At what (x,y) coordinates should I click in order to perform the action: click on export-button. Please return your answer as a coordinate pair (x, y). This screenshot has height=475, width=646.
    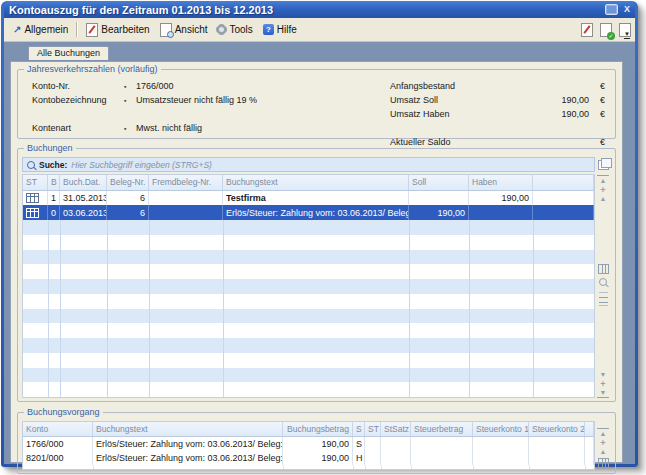
    Looking at the image, I should click on (625, 30).